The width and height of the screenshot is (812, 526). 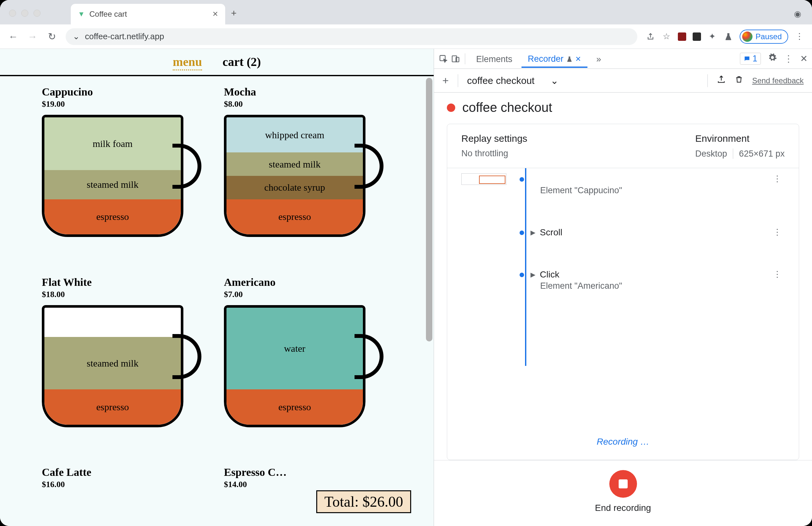 What do you see at coordinates (623, 484) in the screenshot?
I see `stop-icon` at bounding box center [623, 484].